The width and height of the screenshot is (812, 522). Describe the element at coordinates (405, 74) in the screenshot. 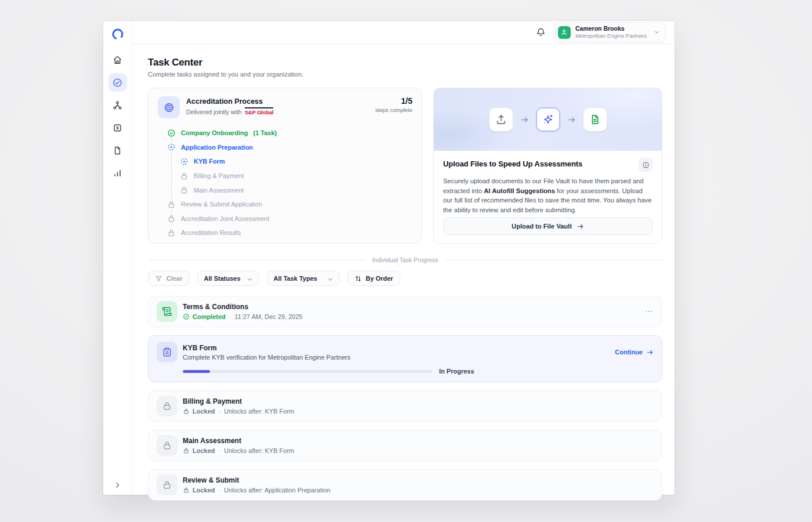

I see `page-subtitle: Complete tasks assigned to you and your …` at that location.